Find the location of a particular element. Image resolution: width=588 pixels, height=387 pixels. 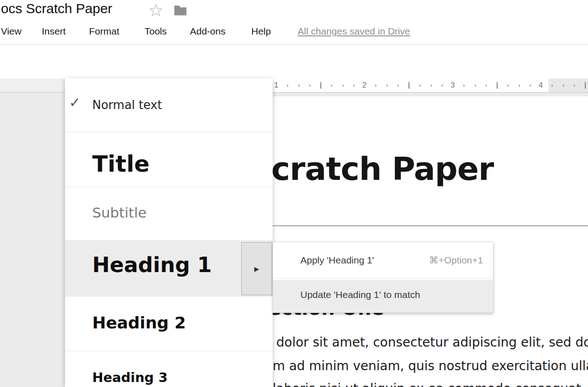

titlebar: ocs Scratch Paper is located at coordinates (294, 10).